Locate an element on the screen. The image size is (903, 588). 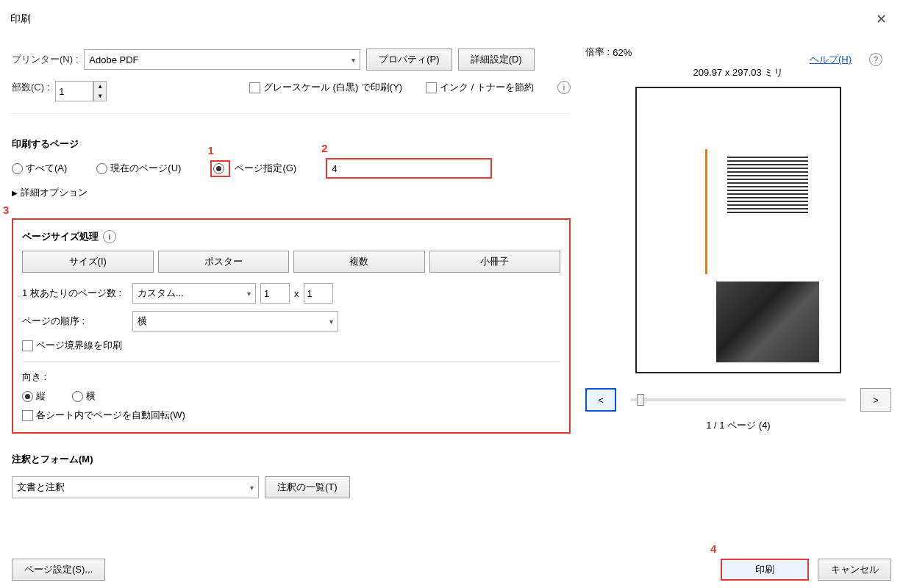
help-link: ヘルプ(H) is located at coordinates (831, 60).